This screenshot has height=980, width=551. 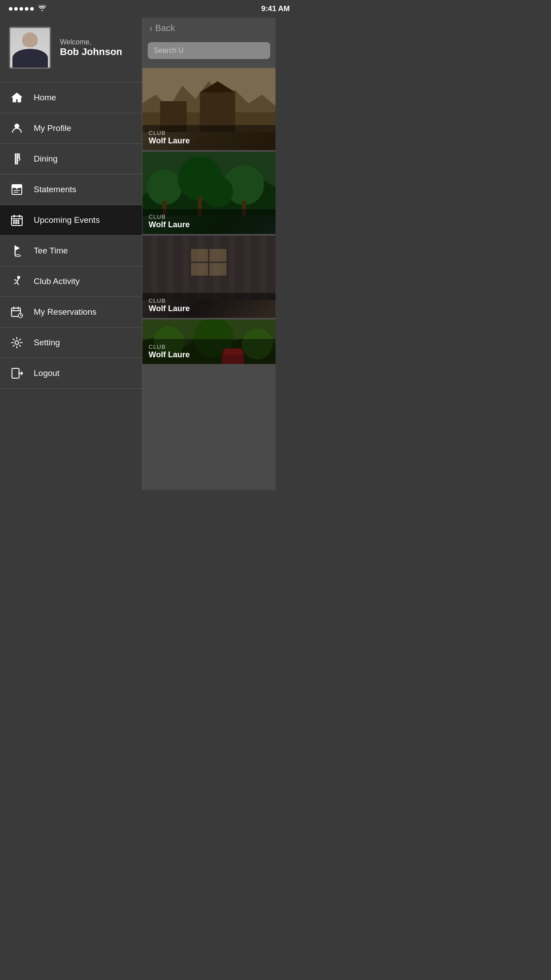 What do you see at coordinates (17, 128) in the screenshot?
I see `profile-icon` at bounding box center [17, 128].